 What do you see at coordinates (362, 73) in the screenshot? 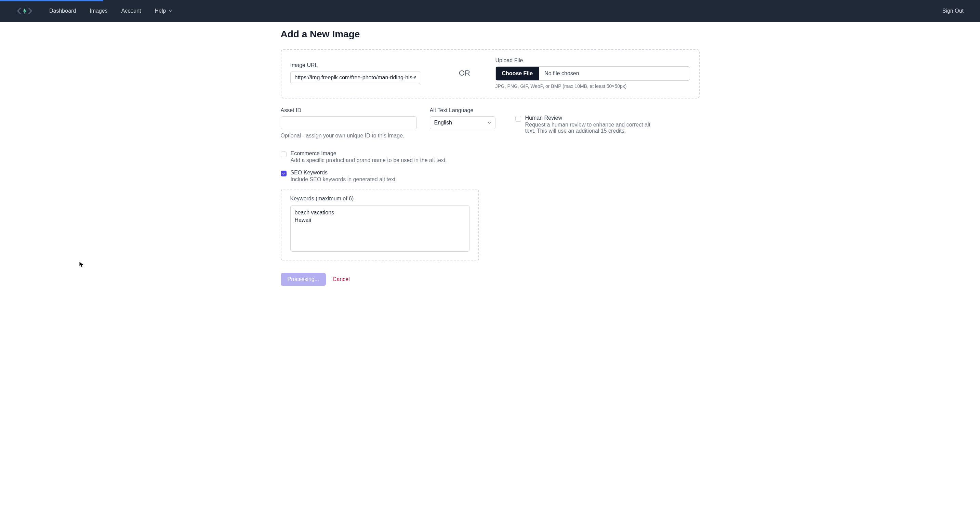
I see `image-url-section: Image URL` at bounding box center [362, 73].